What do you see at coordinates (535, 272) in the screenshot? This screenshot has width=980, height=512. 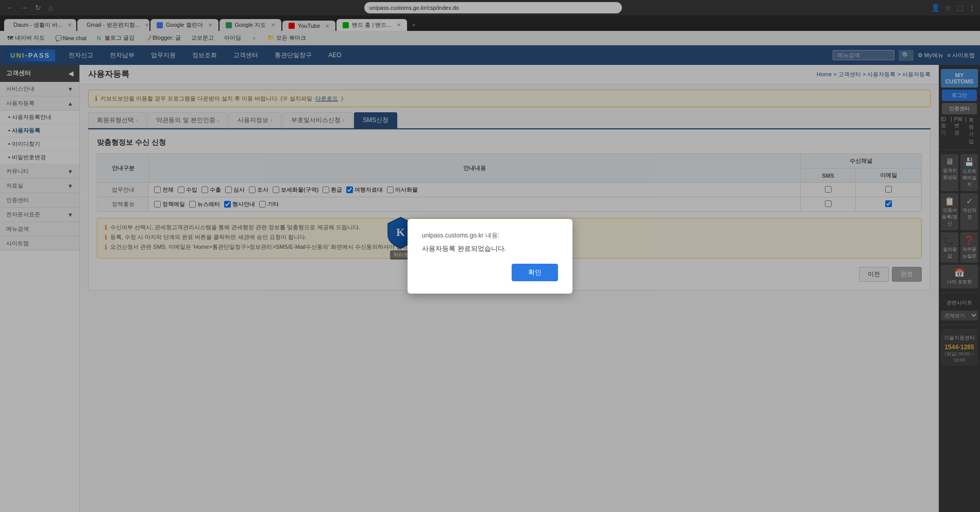 I see `modal-ok-button: 확인` at bounding box center [535, 272].